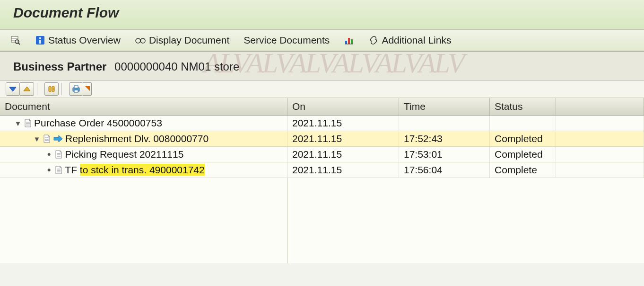  I want to click on table-row: ▼ Replenishment Dlv. 0080000770 2021.11.…, so click(322, 139).